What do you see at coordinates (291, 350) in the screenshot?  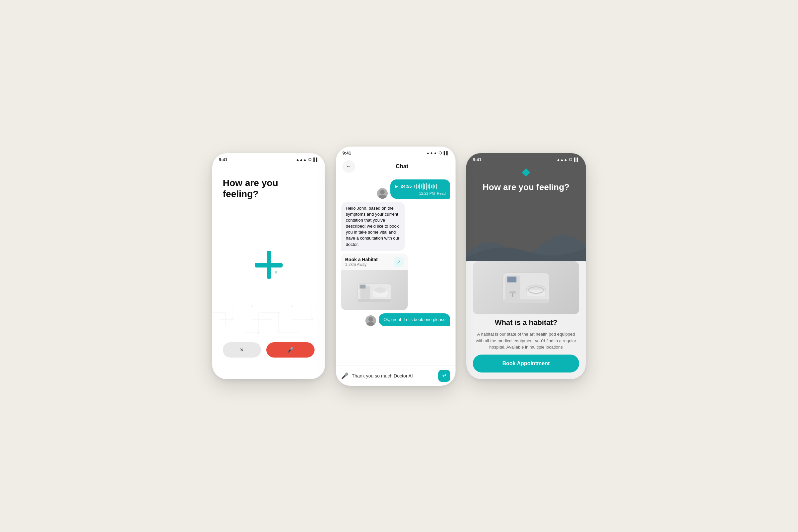 I see `mic-icon: 🎤` at bounding box center [291, 350].